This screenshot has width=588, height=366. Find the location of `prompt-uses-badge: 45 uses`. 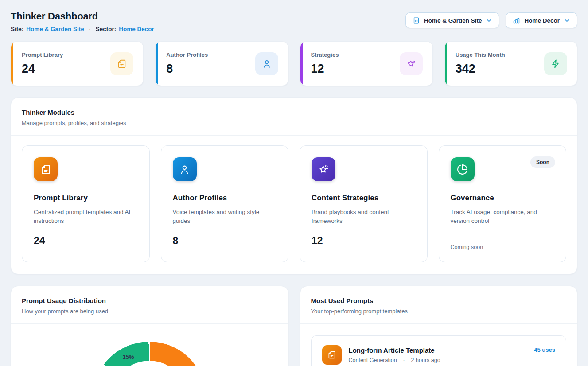

prompt-uses-badge: 45 uses is located at coordinates (545, 350).